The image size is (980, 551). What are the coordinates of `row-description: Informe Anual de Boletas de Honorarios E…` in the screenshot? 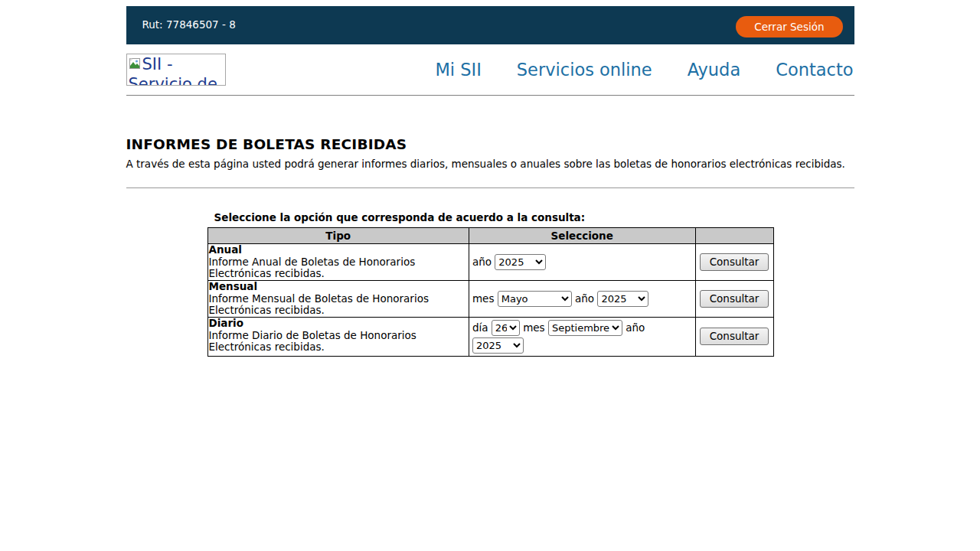 It's located at (338, 268).